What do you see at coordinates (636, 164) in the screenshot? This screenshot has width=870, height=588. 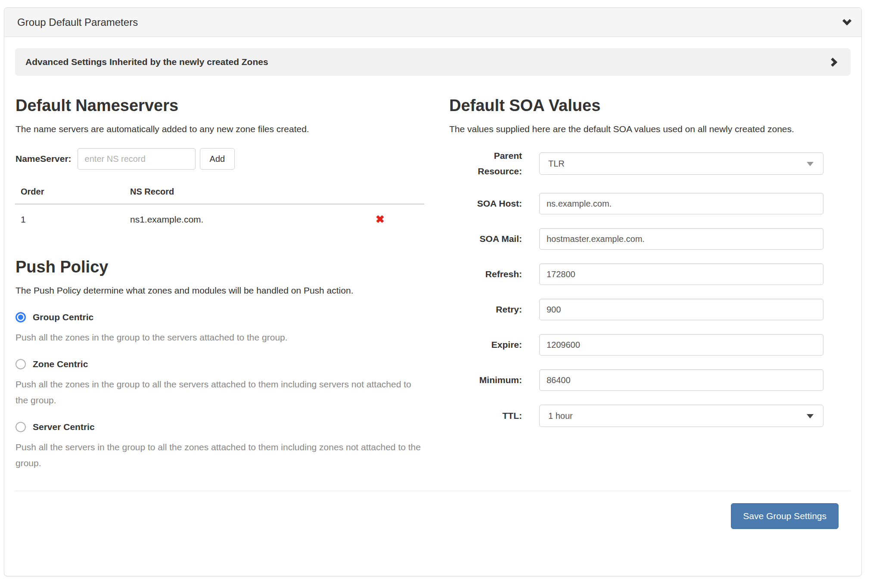 I see `parent-resource-row: Parent Resource: TLR` at bounding box center [636, 164].